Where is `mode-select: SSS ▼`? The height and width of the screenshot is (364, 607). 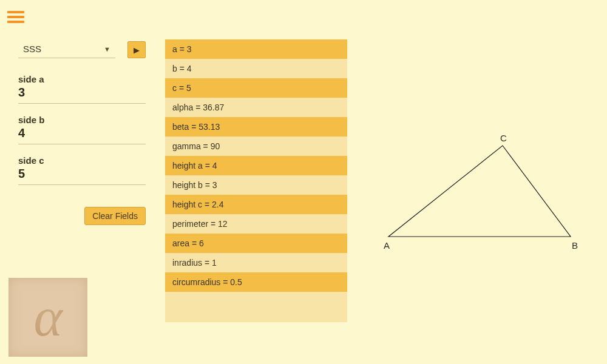 mode-select: SSS ▼ is located at coordinates (67, 50).